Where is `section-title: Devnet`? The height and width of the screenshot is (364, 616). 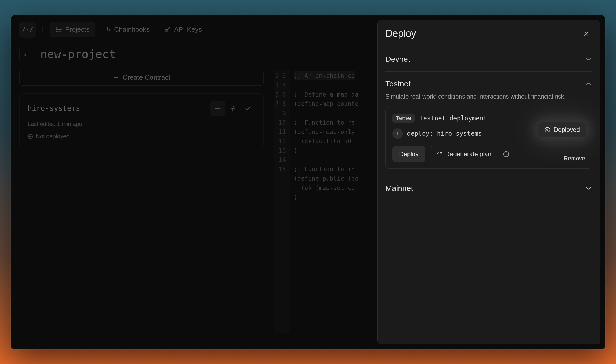
section-title: Devnet is located at coordinates (398, 59).